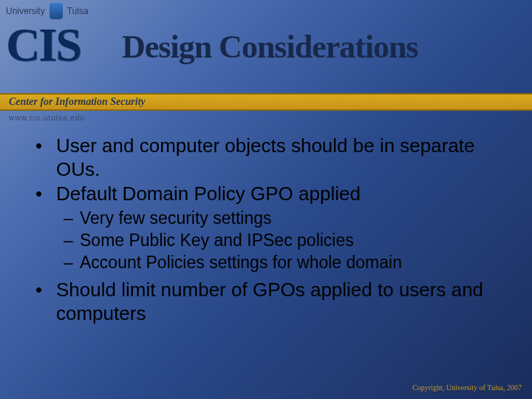 This screenshot has height=399, width=532. I want to click on bullet-item: • Default Domain Policy GPO applied, so click(269, 194).